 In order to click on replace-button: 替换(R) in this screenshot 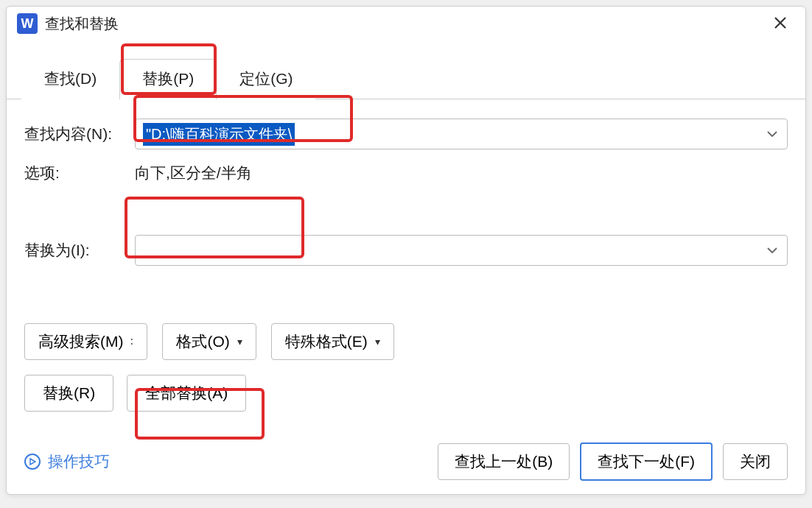, I will do `click(69, 393)`.